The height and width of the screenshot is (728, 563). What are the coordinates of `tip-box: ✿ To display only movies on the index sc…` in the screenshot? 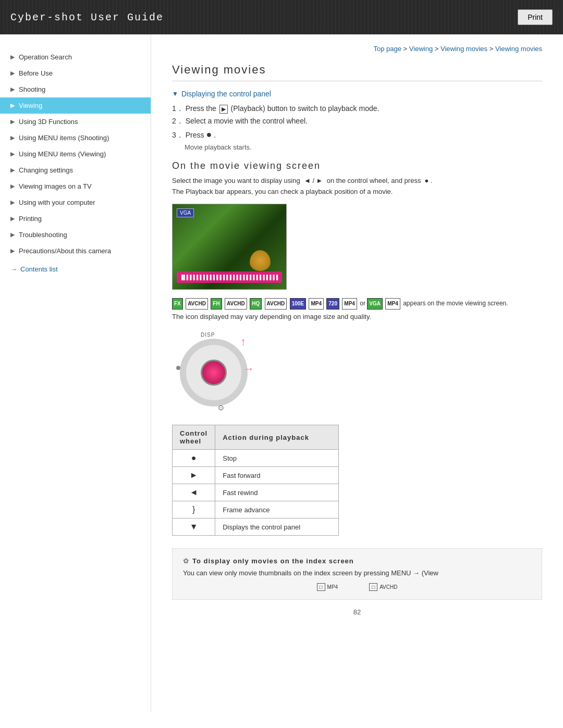 It's located at (357, 574).